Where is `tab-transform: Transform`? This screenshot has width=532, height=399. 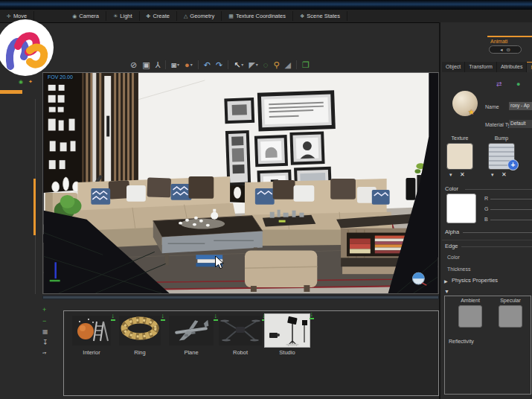 tab-transform: Transform is located at coordinates (481, 67).